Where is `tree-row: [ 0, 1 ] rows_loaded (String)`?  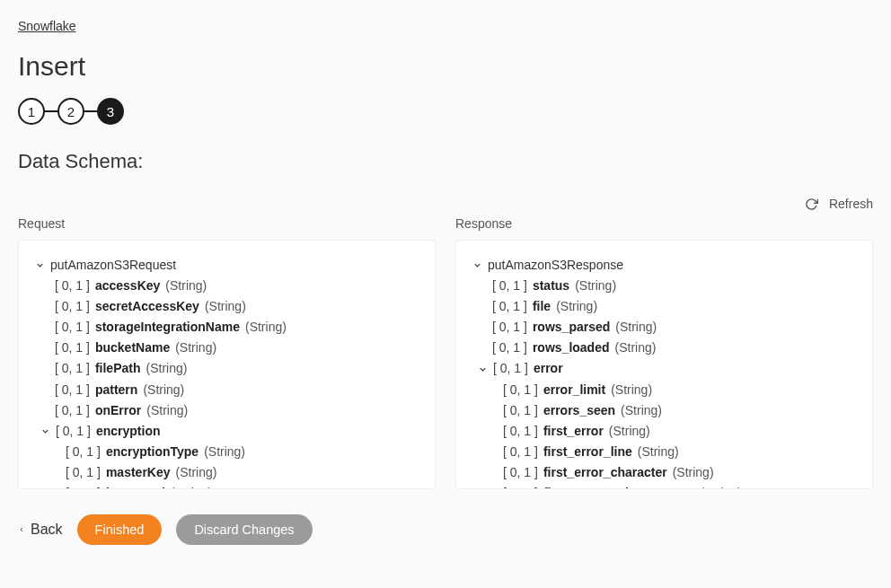
tree-row: [ 0, 1 ] rows_loaded (String) is located at coordinates (665, 348).